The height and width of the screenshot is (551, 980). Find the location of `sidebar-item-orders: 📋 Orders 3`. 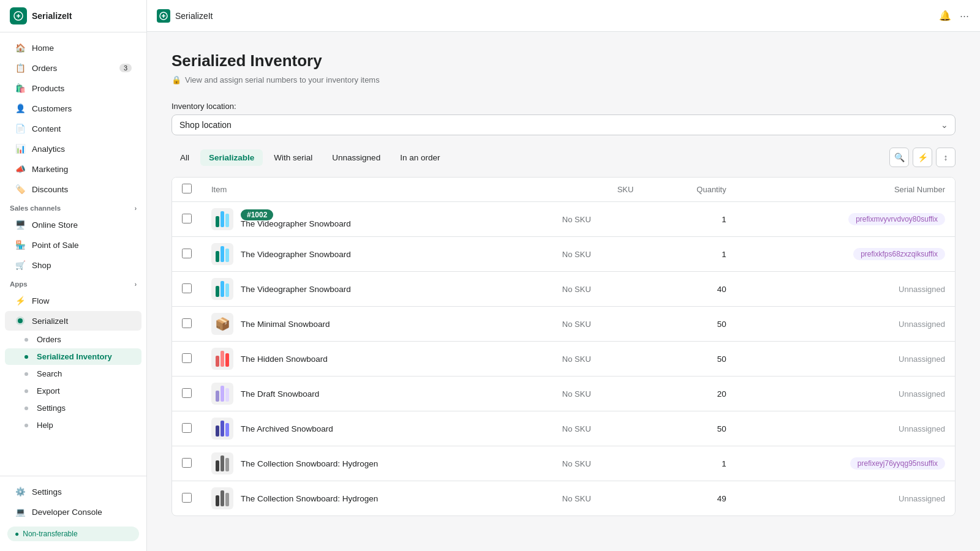

sidebar-item-orders: 📋 Orders 3 is located at coordinates (74, 68).